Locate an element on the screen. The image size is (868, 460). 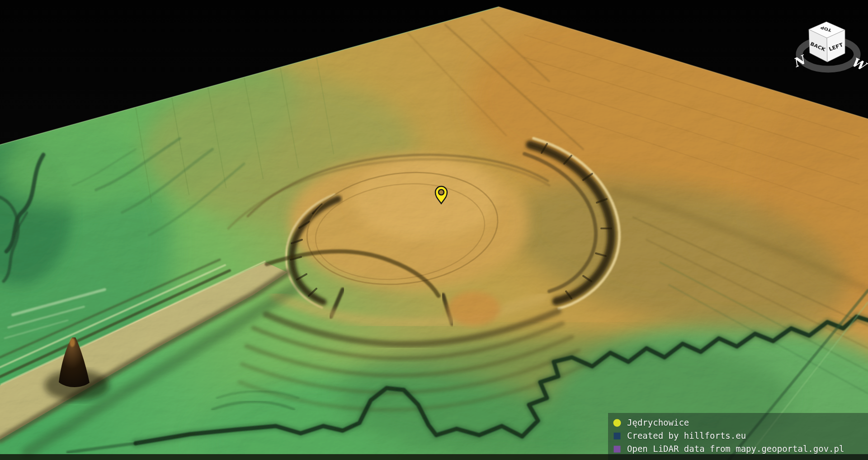
legend-item-credit: Created by hillforts.eu is located at coordinates (741, 436).